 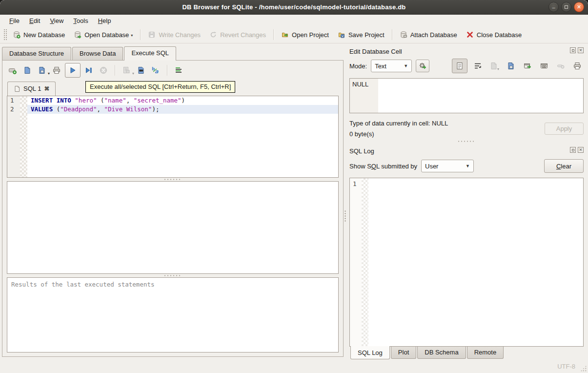 What do you see at coordinates (73, 70) in the screenshot?
I see `execute-all-button` at bounding box center [73, 70].